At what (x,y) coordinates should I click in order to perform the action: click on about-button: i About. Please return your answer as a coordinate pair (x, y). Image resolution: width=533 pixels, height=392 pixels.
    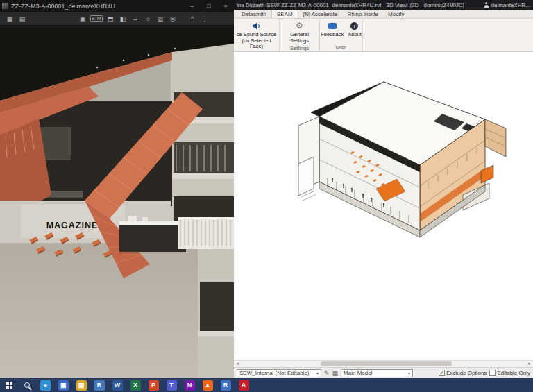
    Looking at the image, I should click on (355, 29).